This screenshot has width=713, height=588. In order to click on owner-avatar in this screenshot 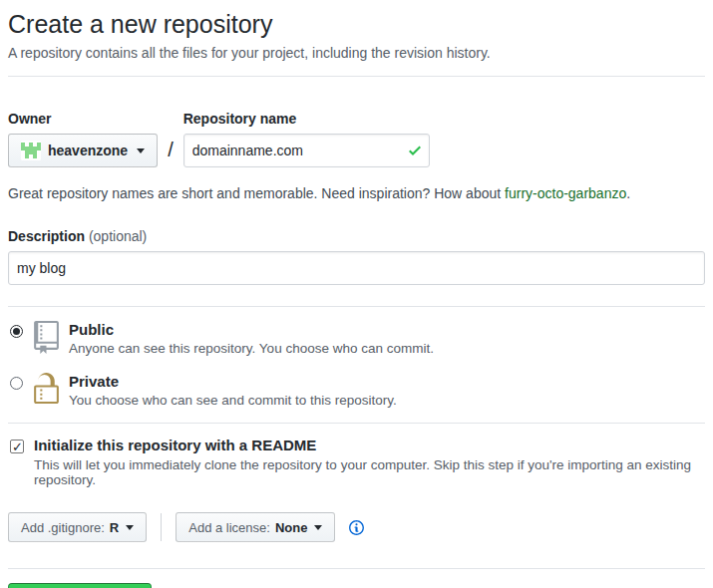, I will do `click(31, 150)`.